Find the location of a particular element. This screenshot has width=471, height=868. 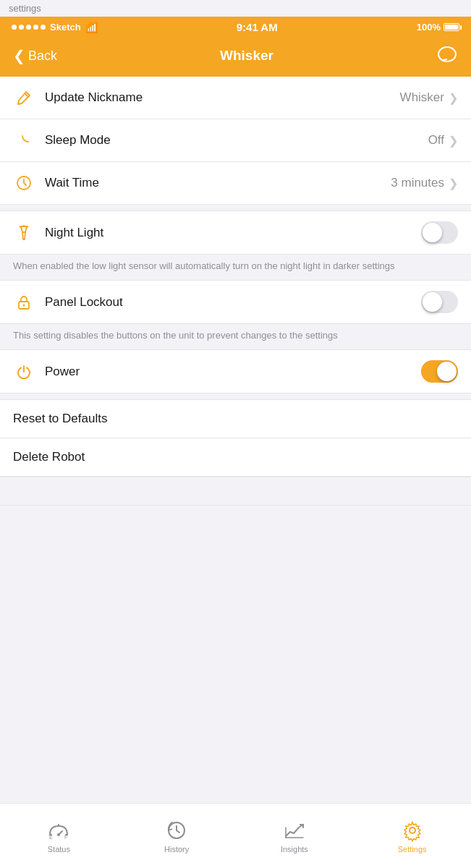

wait-time-value: 3 minutes is located at coordinates (417, 183).